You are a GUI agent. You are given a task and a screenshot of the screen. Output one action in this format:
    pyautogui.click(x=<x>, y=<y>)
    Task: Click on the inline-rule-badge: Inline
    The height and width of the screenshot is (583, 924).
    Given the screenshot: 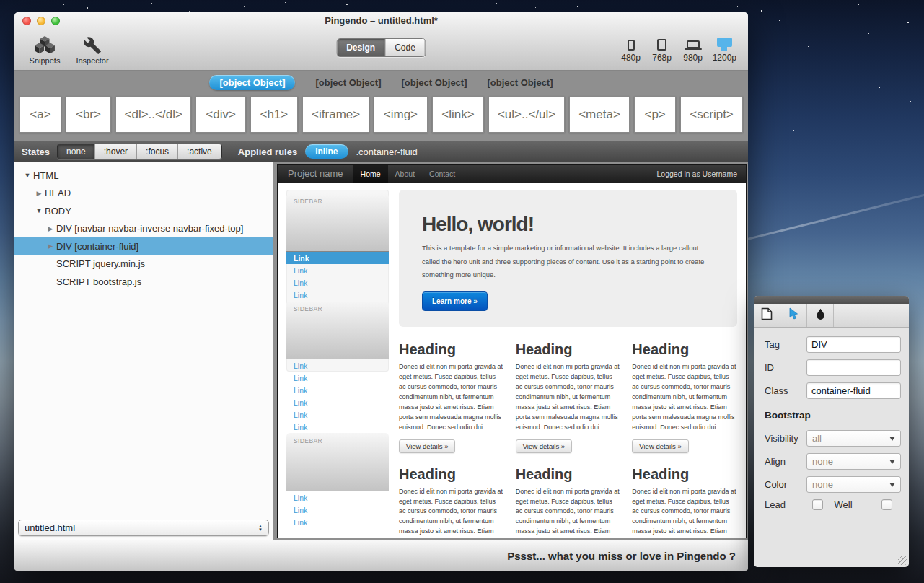 What is the action you would take?
    pyautogui.click(x=326, y=152)
    